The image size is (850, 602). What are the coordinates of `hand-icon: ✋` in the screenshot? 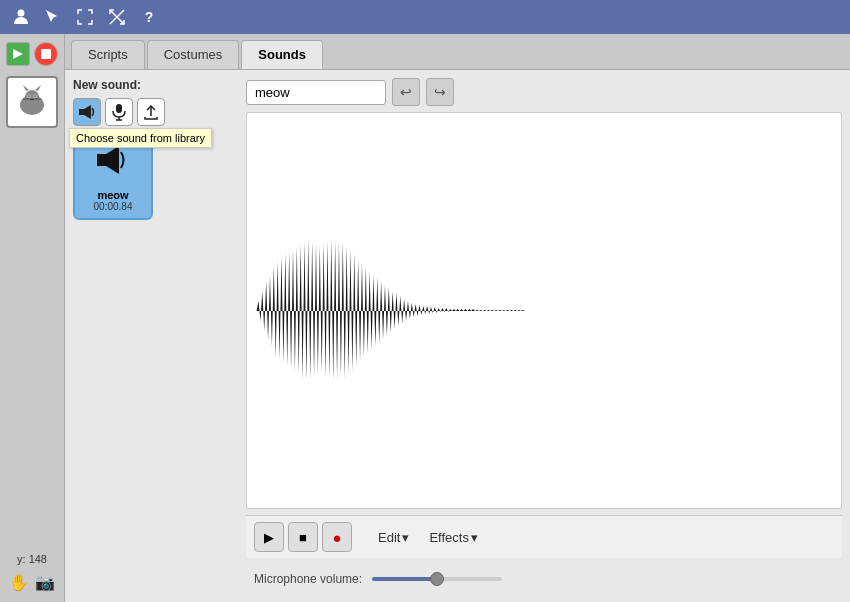 It's located at (19, 582).